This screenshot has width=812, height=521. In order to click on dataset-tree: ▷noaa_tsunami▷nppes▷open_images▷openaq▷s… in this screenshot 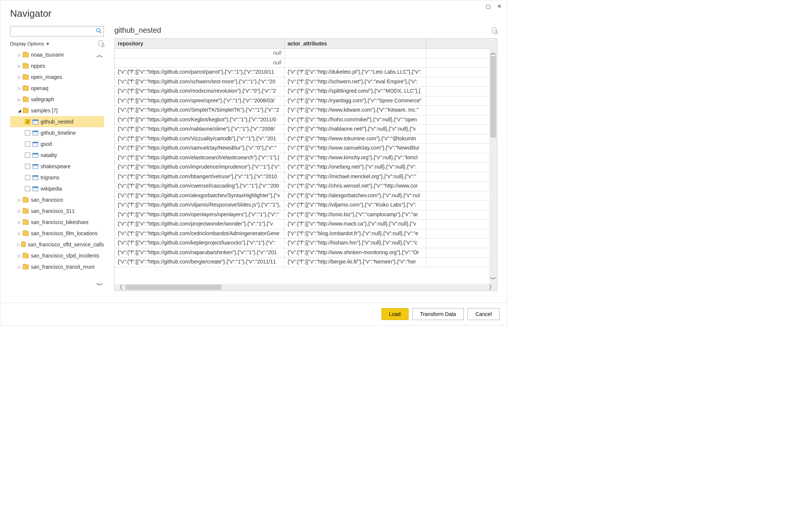, I will do `click(57, 170)`.